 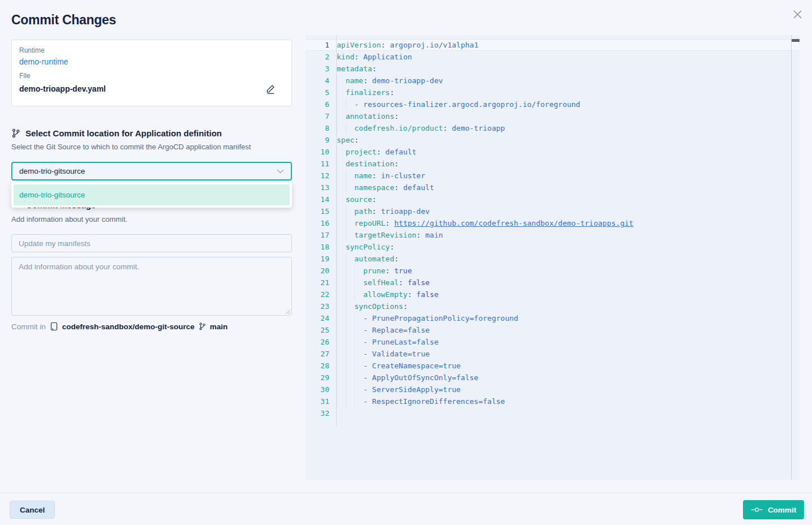 What do you see at coordinates (552, 318) in the screenshot?
I see `code-line: 24- PrunePropagationPolicy=foreground` at bounding box center [552, 318].